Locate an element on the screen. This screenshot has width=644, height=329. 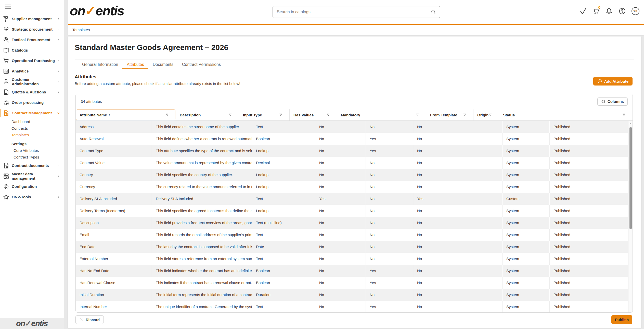
column-header-label: Mandatory is located at coordinates (351, 115).